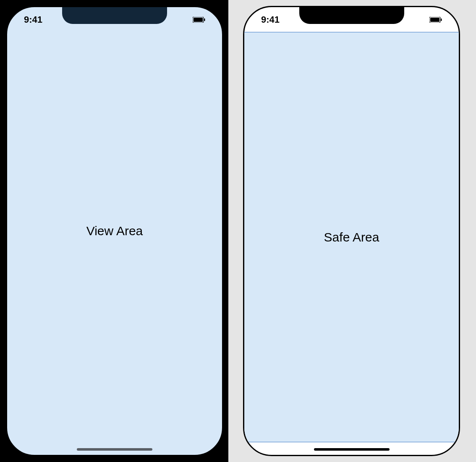 This screenshot has width=476, height=462. I want to click on safe-area-label: Safe Area, so click(352, 237).